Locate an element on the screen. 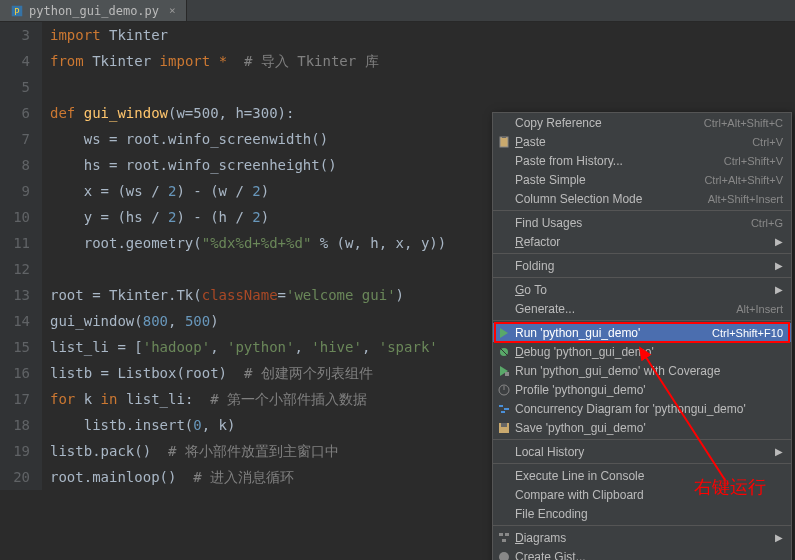 The height and width of the screenshot is (560, 795). line-number: 8 is located at coordinates (15, 165).